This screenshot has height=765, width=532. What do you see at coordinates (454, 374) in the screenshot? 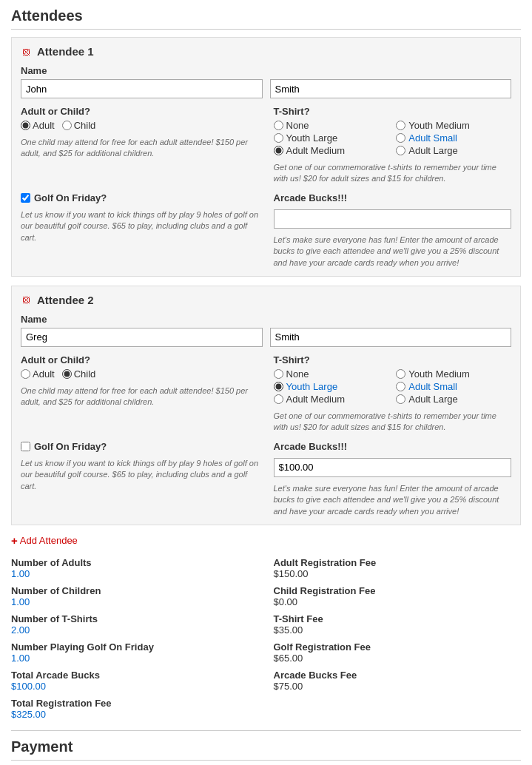
I see `attendee-2-tshirt-youth-medium-label: Youth Medium` at bounding box center [454, 374].